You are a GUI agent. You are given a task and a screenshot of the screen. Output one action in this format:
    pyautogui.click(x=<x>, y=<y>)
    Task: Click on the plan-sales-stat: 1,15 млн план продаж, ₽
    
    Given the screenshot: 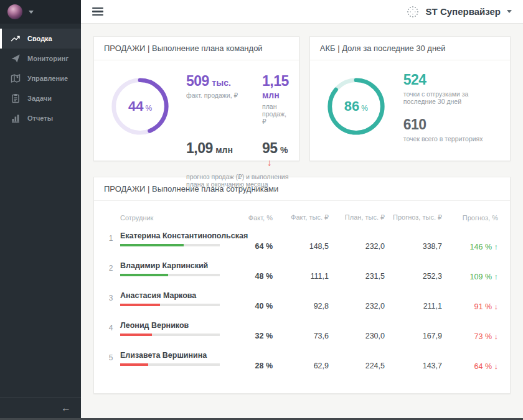 What is the action you would take?
    pyautogui.click(x=275, y=99)
    